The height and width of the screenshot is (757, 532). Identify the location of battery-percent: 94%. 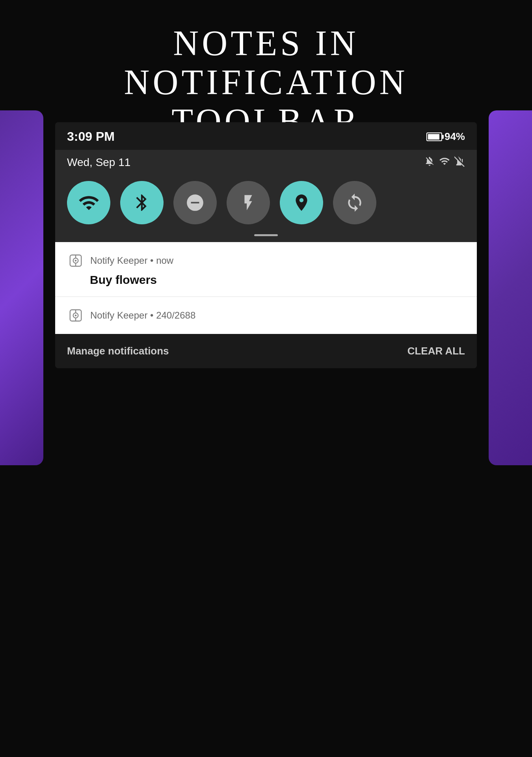
(455, 136).